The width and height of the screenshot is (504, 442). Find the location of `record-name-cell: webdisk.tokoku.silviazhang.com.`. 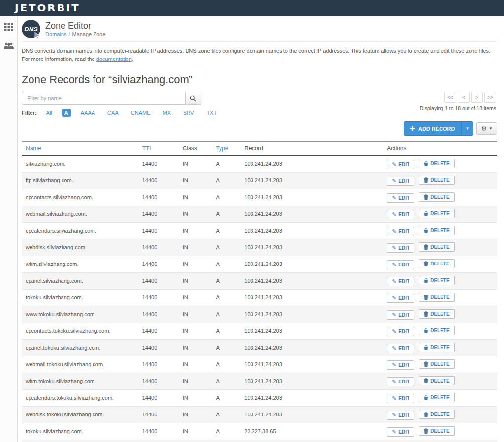

record-name-cell: webdisk.tokoku.silviazhang.com. is located at coordinates (80, 414).